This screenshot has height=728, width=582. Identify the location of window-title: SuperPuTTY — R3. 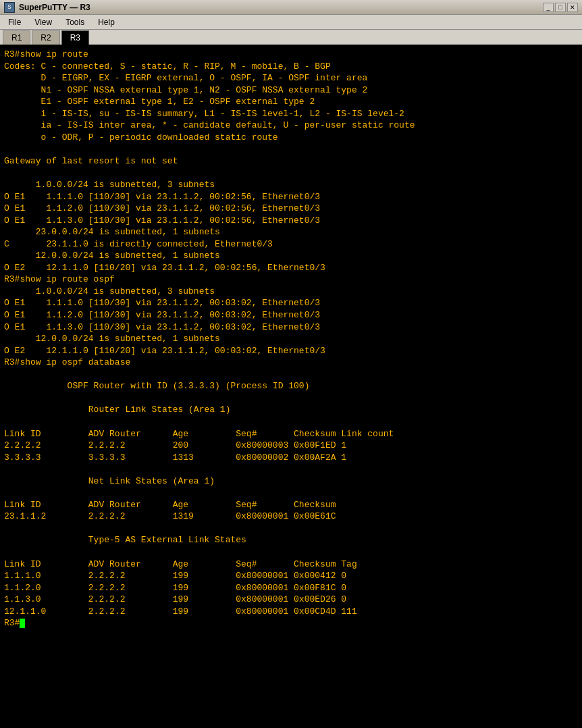
(55, 7).